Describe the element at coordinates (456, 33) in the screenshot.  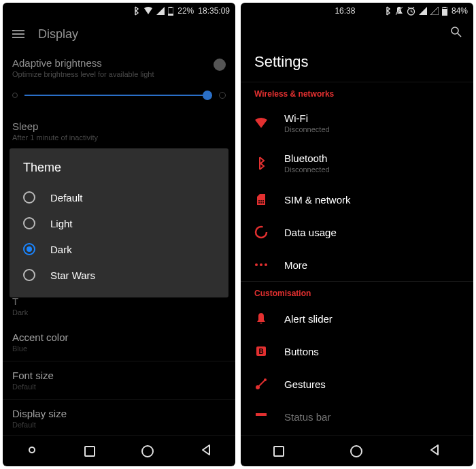
I see `search-icon` at that location.